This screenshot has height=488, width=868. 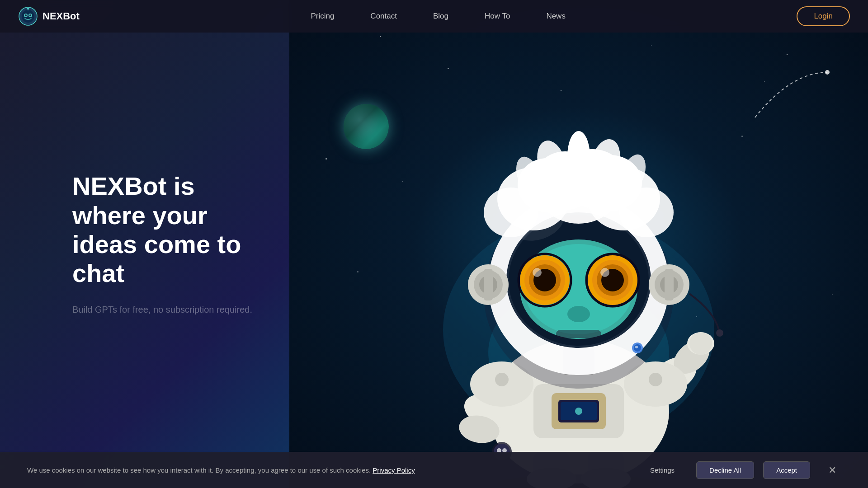 I want to click on nav-howto: How To, so click(x=497, y=16).